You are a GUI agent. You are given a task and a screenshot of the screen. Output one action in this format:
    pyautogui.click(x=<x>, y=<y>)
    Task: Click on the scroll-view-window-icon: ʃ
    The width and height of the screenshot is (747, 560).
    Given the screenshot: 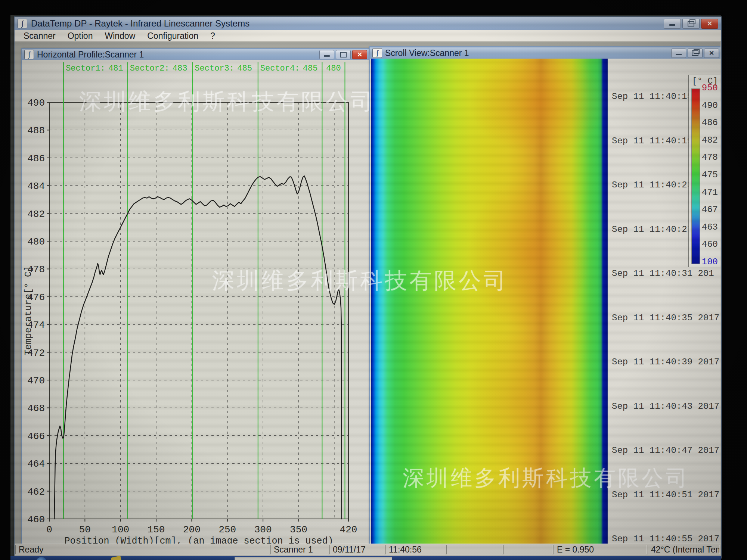 What is the action you would take?
    pyautogui.click(x=377, y=53)
    